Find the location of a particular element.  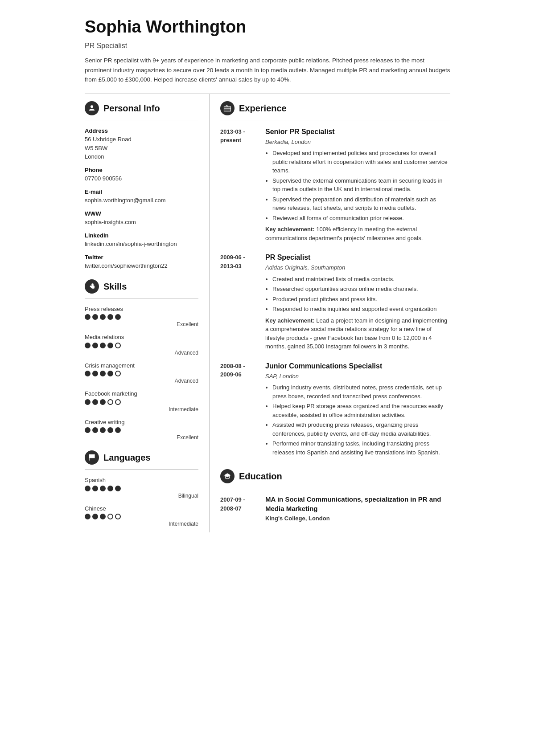

skill-row: Crisis managementAdvanced is located at coordinates (142, 373).